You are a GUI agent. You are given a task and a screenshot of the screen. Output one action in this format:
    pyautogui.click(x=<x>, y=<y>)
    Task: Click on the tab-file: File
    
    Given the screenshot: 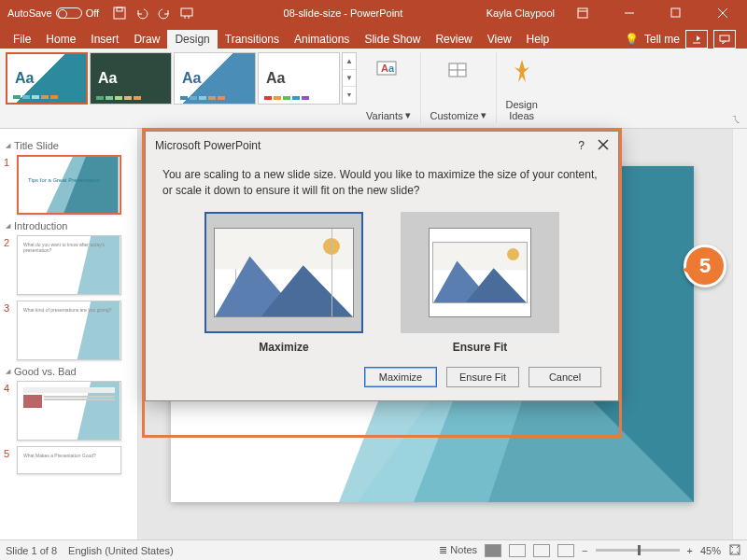 What is the action you would take?
    pyautogui.click(x=22, y=39)
    